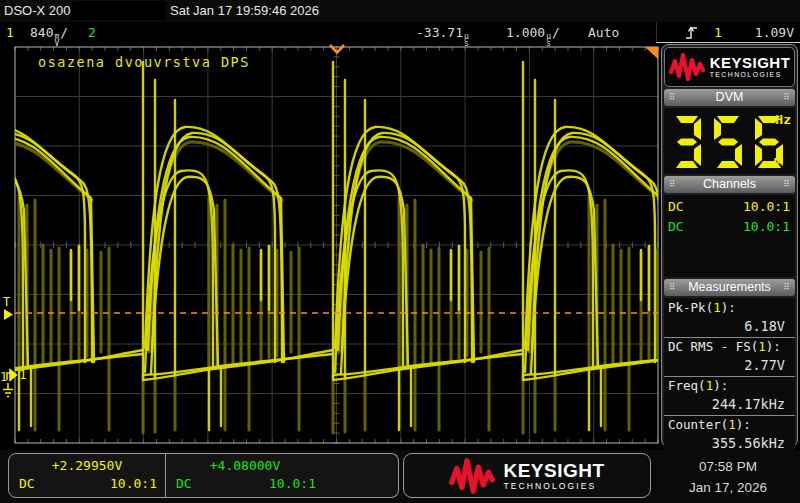 The width and height of the screenshot is (800, 503). What do you see at coordinates (548, 40) in the screenshot?
I see `timebase-unit: µs` at bounding box center [548, 40].